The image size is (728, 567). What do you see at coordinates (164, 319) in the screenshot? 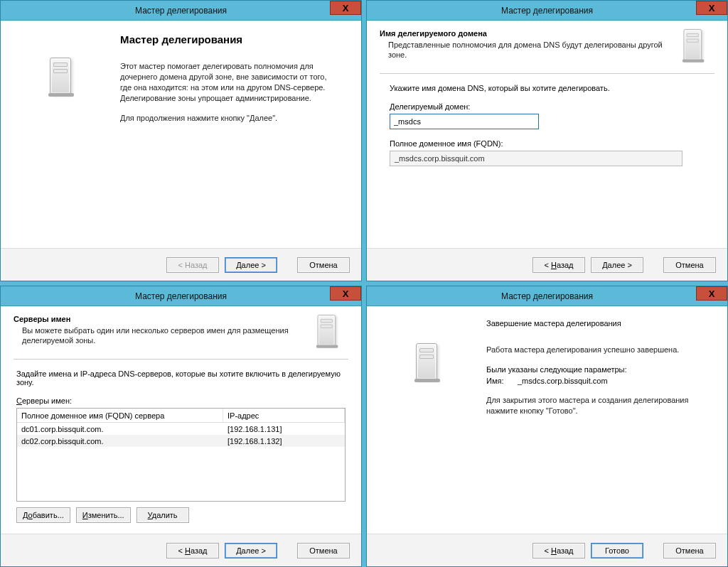
I see `header-title: Серверы имен` at bounding box center [164, 319].